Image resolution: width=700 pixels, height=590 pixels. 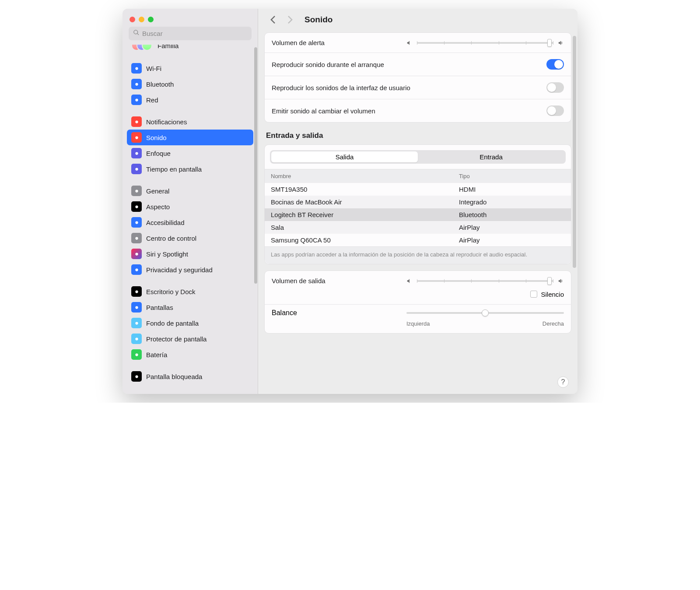 I want to click on sidebar-item-pantalla-bloqueada: Pantalla bloqueada, so click(x=190, y=376).